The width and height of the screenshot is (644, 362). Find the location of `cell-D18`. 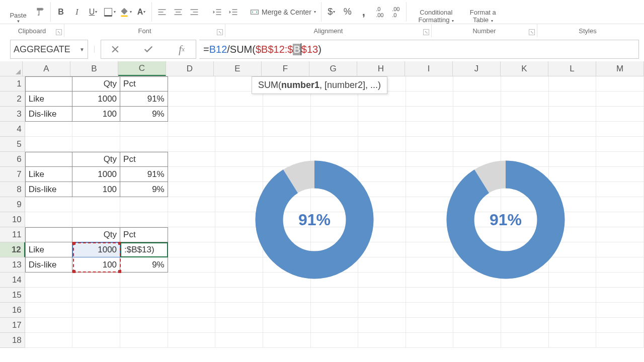

cell-D18 is located at coordinates (192, 340).